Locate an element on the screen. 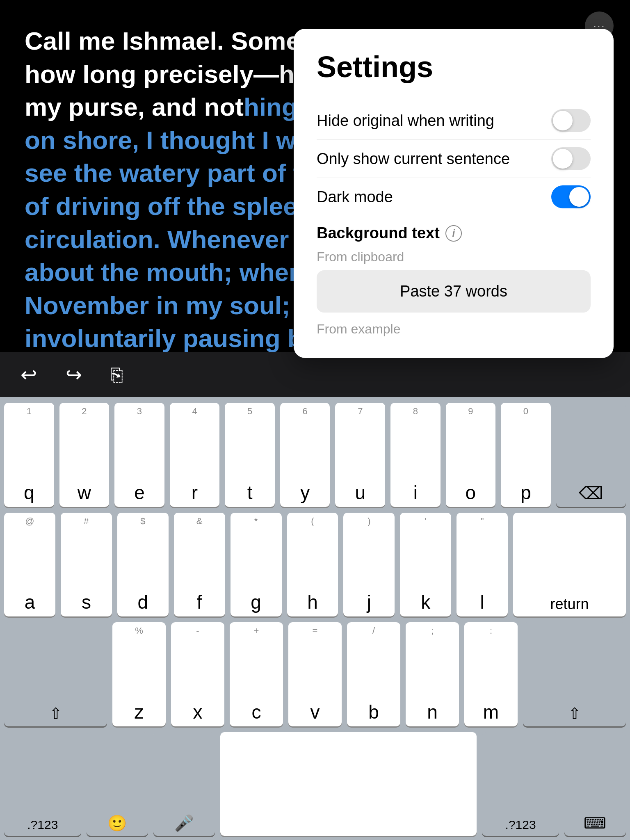  key-x: -x is located at coordinates (198, 674).